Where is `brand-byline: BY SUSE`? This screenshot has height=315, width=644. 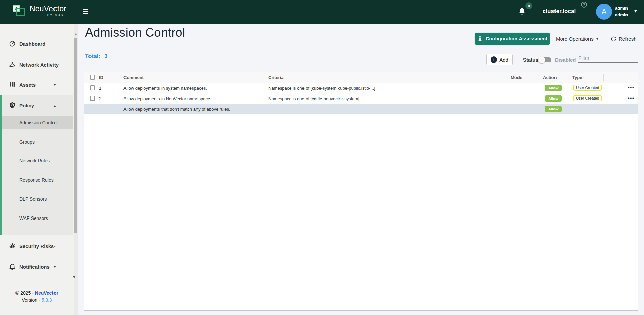
brand-byline: BY SUSE is located at coordinates (48, 15).